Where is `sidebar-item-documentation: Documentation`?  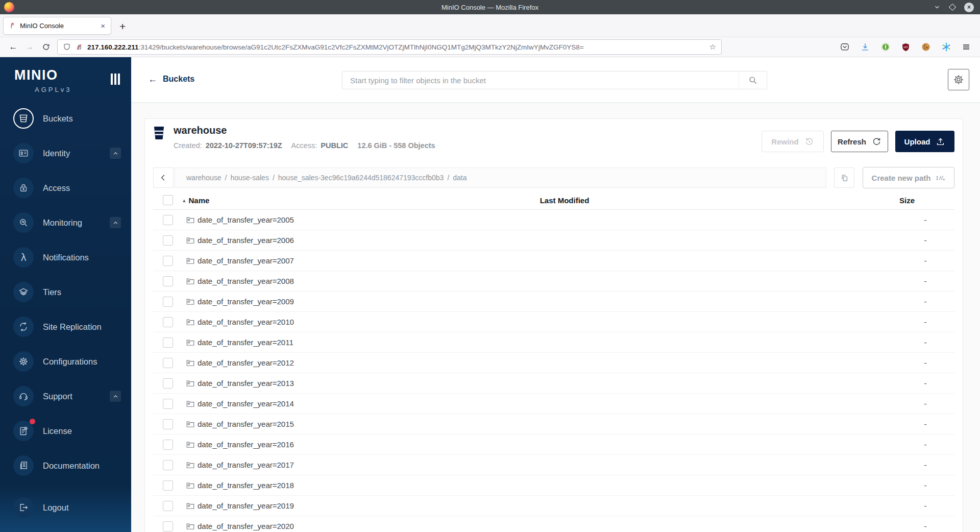 sidebar-item-documentation: Documentation is located at coordinates (65, 466).